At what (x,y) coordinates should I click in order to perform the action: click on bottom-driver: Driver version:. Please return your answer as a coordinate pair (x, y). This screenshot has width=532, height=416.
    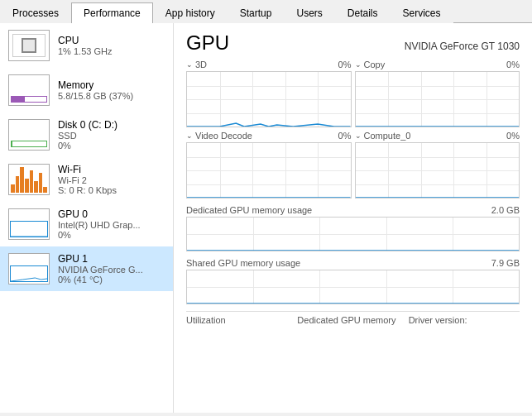
    Looking at the image, I should click on (464, 320).